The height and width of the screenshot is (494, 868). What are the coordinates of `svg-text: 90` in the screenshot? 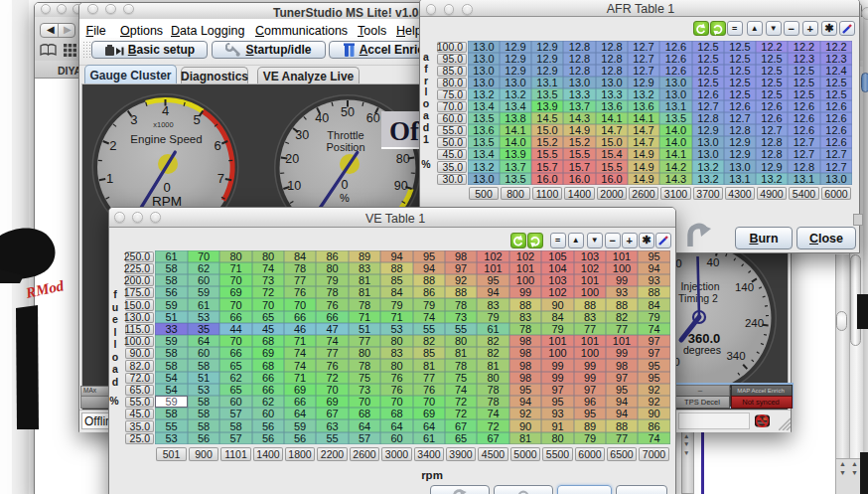 It's located at (401, 186).